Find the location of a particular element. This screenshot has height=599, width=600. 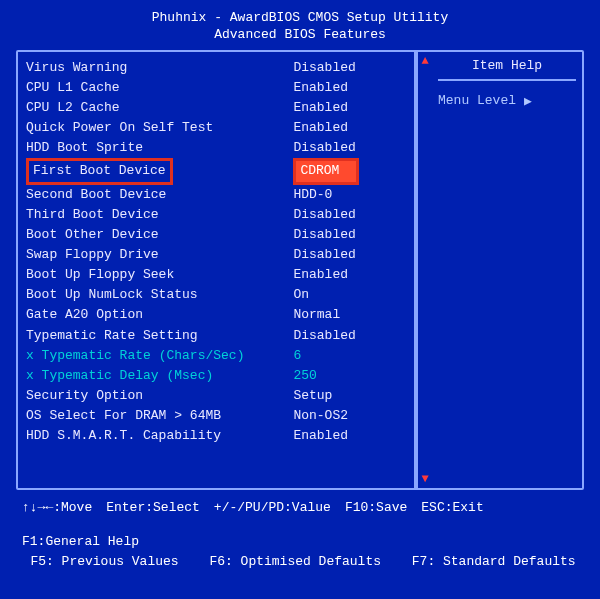

setting-row: CPU L1 CacheEnabled is located at coordinates (217, 88).